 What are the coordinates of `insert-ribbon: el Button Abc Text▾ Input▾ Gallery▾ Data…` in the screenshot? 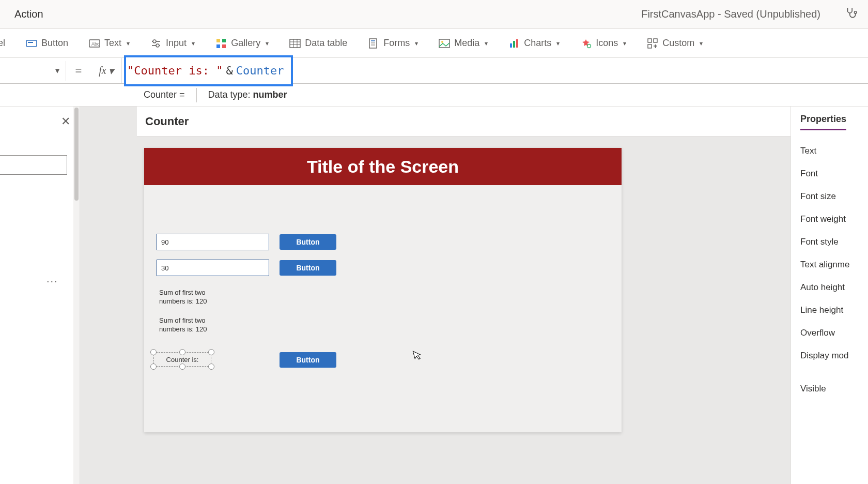 It's located at (434, 43).